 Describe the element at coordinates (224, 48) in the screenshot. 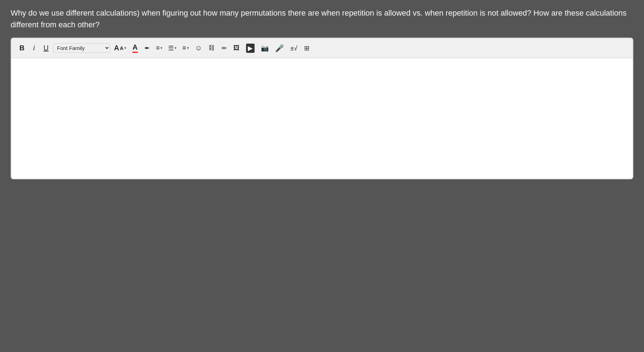

I see `pencil-icon: ✏` at that location.